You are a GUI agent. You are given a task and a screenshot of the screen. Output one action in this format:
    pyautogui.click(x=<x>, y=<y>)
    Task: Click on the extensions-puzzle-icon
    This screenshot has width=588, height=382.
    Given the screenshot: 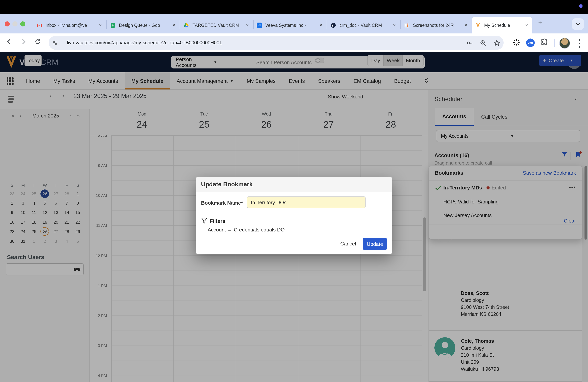 What is the action you would take?
    pyautogui.click(x=545, y=43)
    